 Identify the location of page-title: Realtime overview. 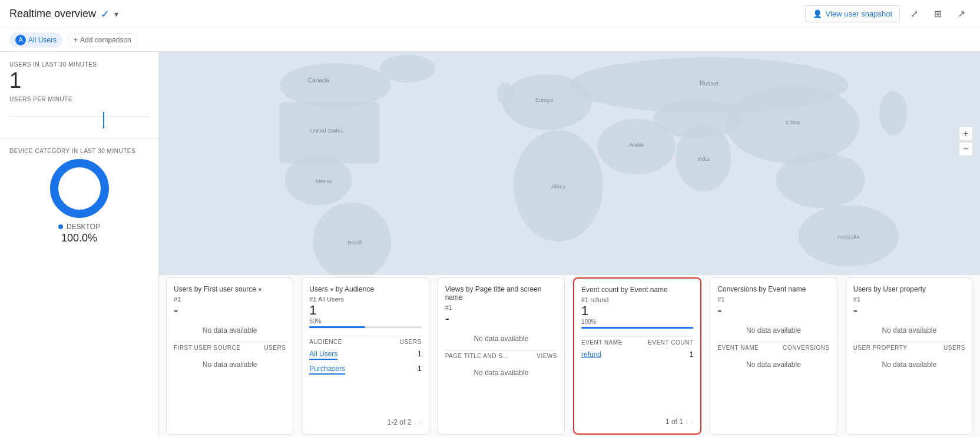
(53, 14).